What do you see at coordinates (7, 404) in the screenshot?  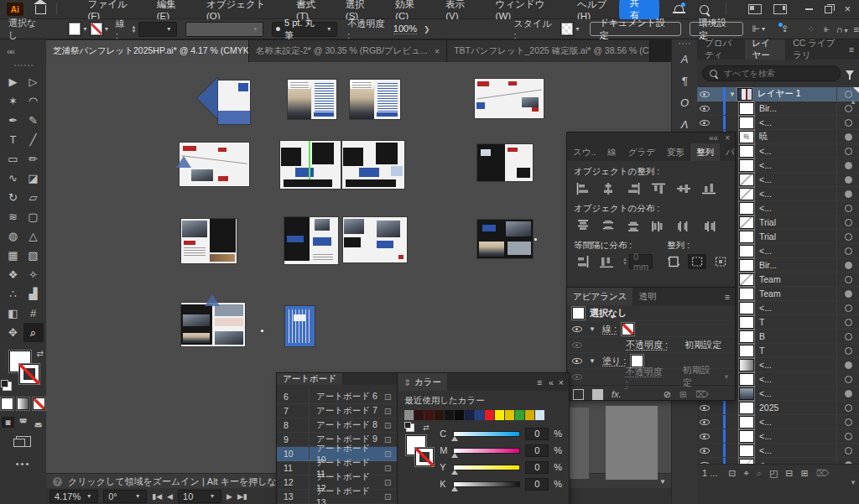 I see `color-button` at bounding box center [7, 404].